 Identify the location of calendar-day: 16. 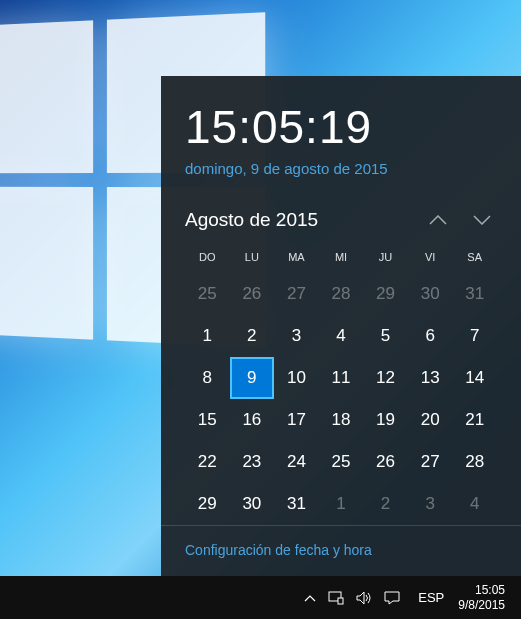
(252, 420).